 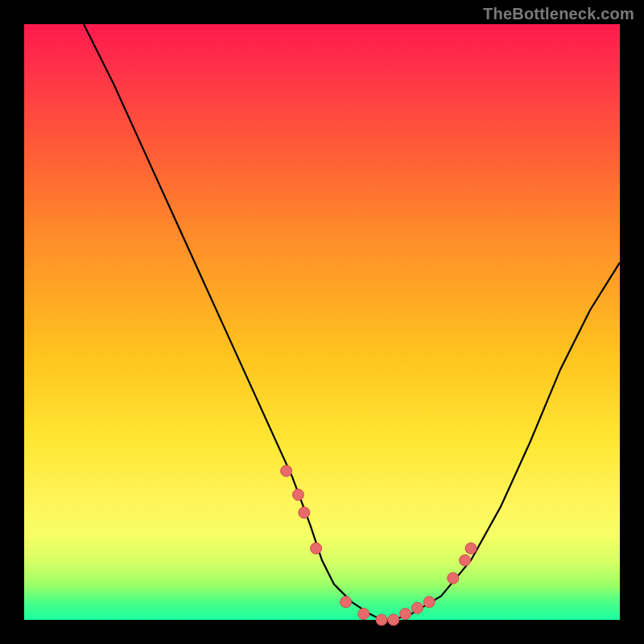 What do you see at coordinates (378, 546) in the screenshot?
I see `marker-group` at bounding box center [378, 546].